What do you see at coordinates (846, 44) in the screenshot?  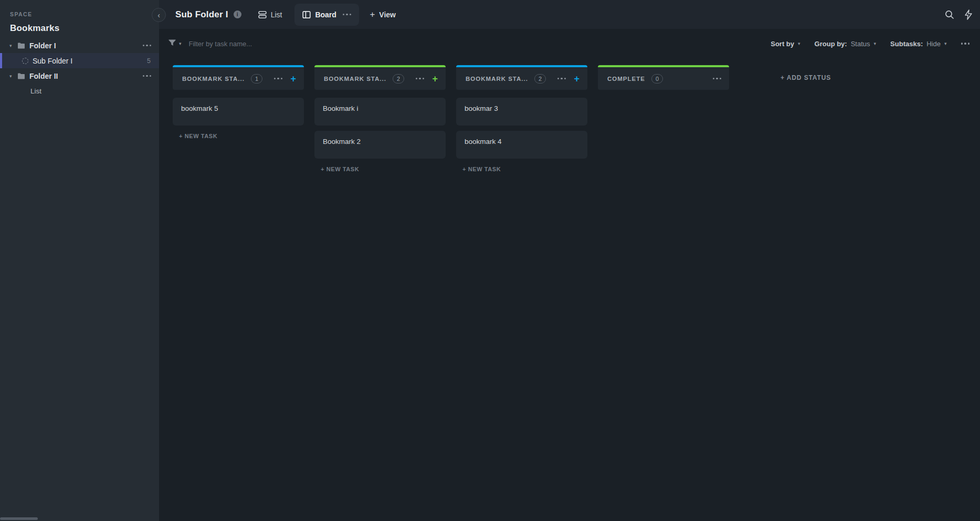 I see `group-by-control: Group by: Status ▾` at bounding box center [846, 44].